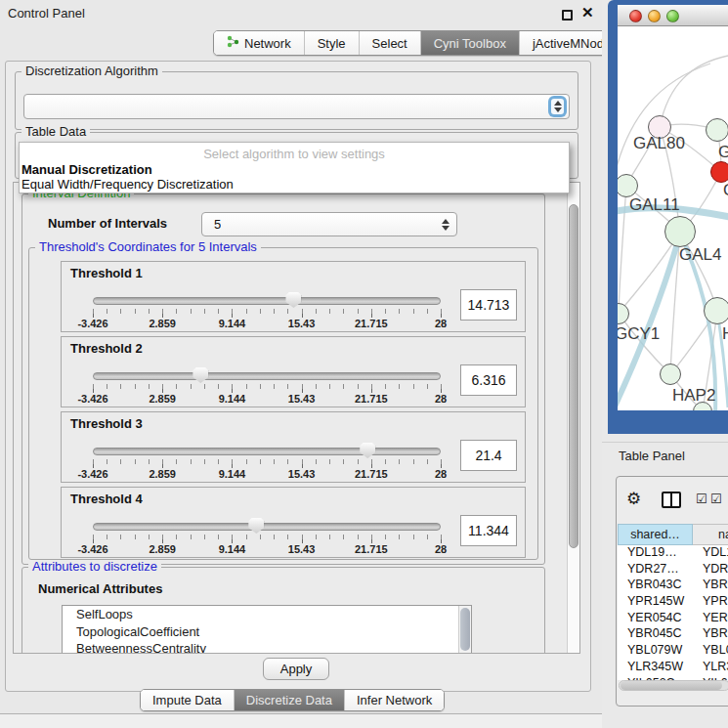 This screenshot has height=728, width=728. What do you see at coordinates (267, 629) in the screenshot?
I see `numerical-attributes-list: SelfLoops TopologicalCoefficient Between…` at bounding box center [267, 629].